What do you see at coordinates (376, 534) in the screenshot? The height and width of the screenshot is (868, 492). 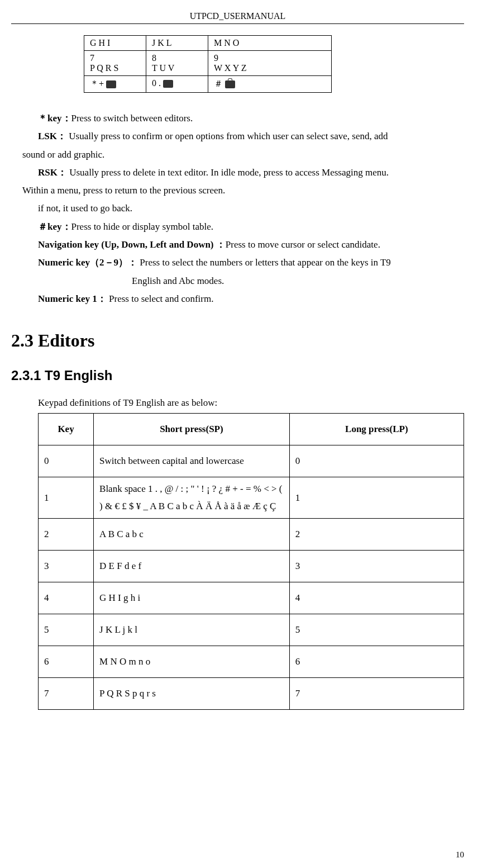 I see `t9-lp: 2` at bounding box center [376, 534].